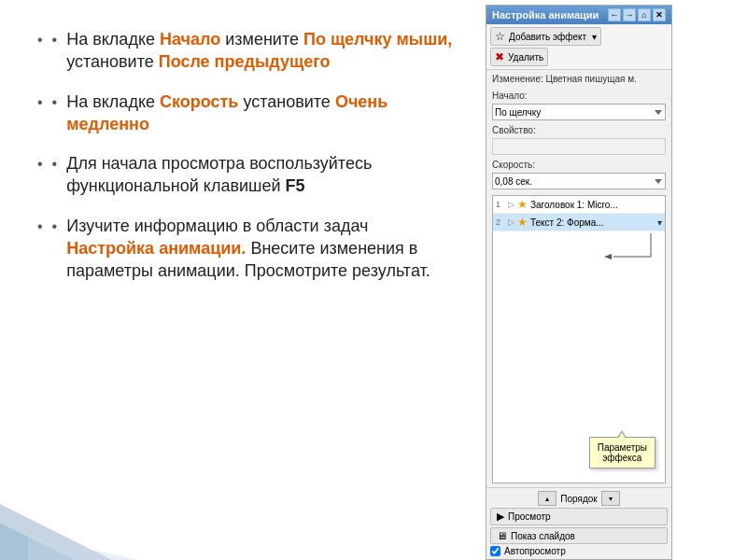 The height and width of the screenshot is (560, 747). I want to click on panel-footer: ▴ Порядок ▾ ▶ Просмотр 🖥 Показ слайдов А…, so click(579, 523).